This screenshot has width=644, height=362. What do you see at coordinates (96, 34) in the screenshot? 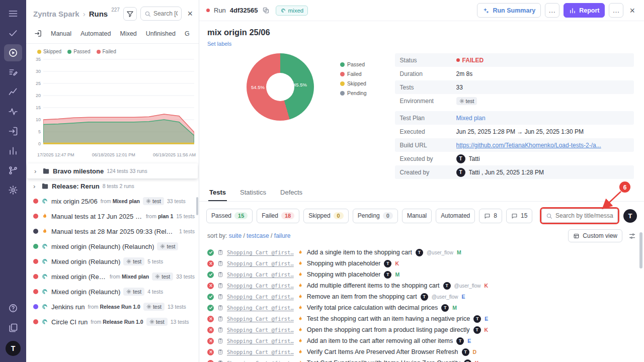
I see `runs-tab-automated: Automated` at bounding box center [96, 34].